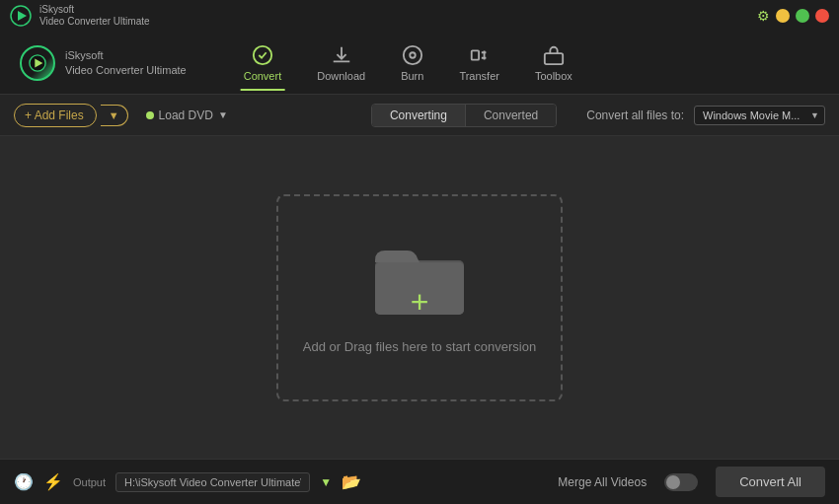  What do you see at coordinates (188, 115) in the screenshot?
I see `load-dvd-button: Load DVD ▼` at bounding box center [188, 115].